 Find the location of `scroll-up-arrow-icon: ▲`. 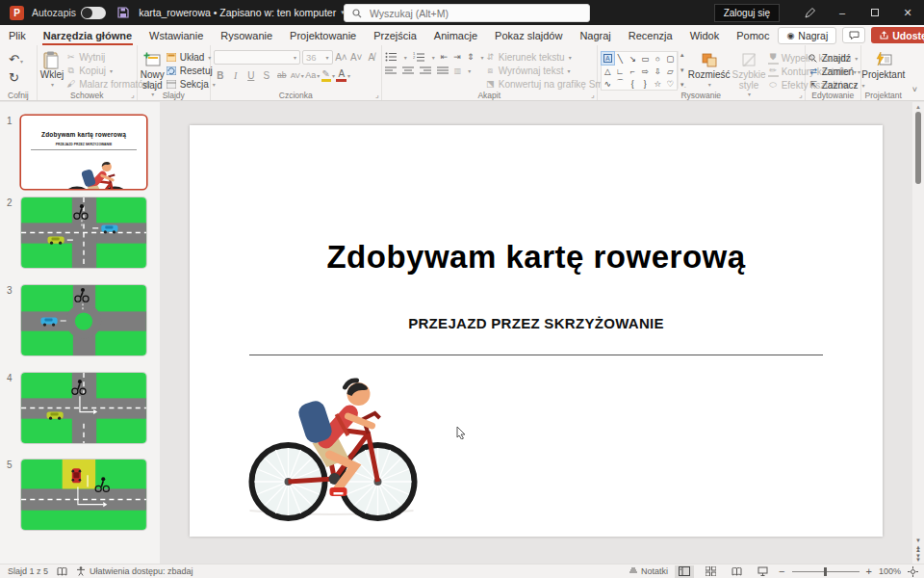

scroll-up-arrow-icon: ▲ is located at coordinates (918, 107).